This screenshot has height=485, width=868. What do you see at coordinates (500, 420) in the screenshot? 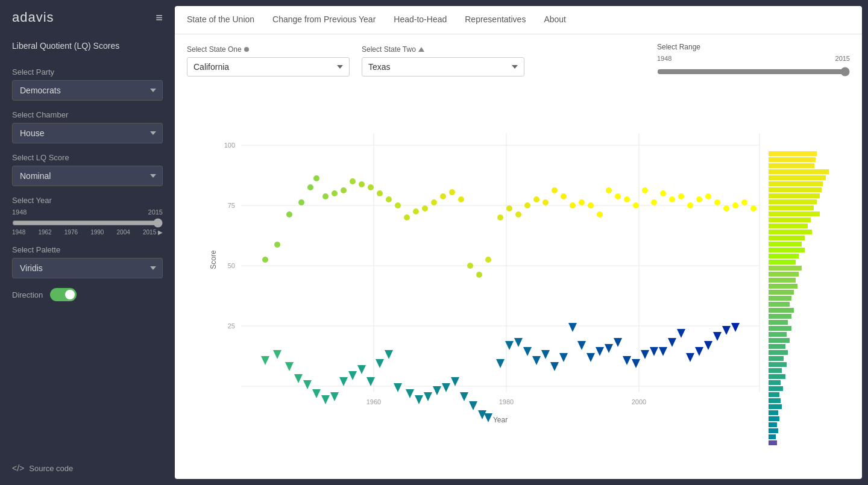
I see `svg-text: Year` at bounding box center [500, 420].